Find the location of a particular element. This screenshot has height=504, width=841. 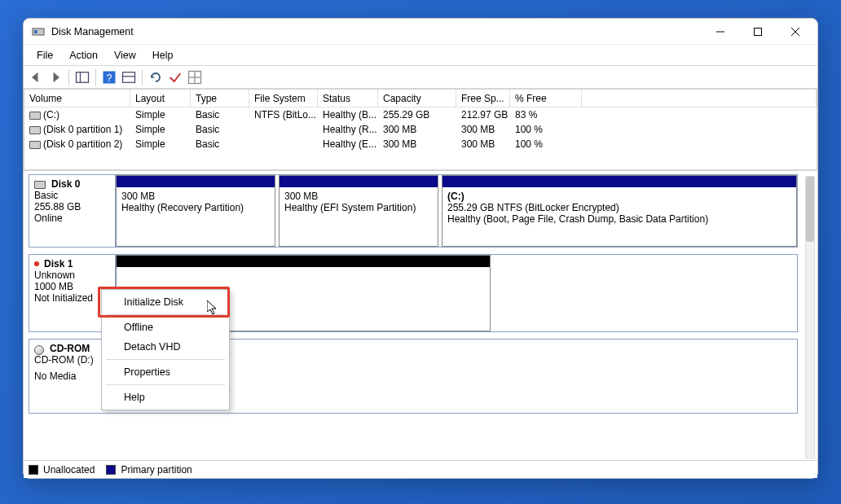

col-capacity: Capacity is located at coordinates (417, 99).